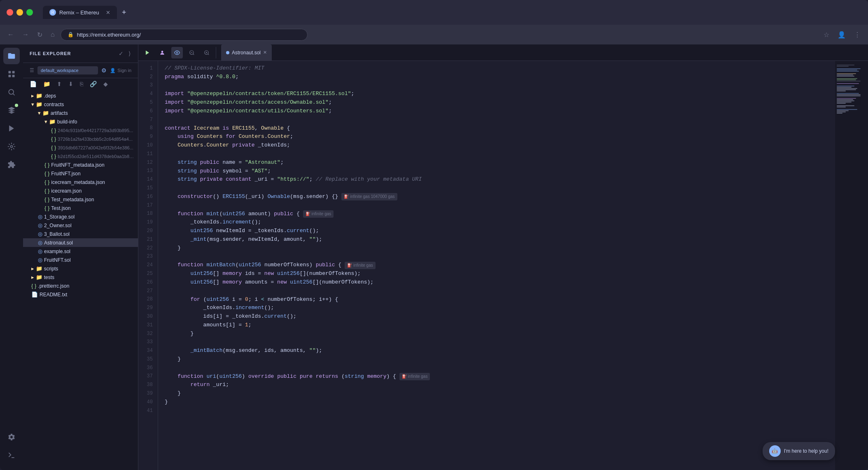  I want to click on tree-item-hash3: { } 3916db667227a0042e6f32b54e386..., so click(81, 147).